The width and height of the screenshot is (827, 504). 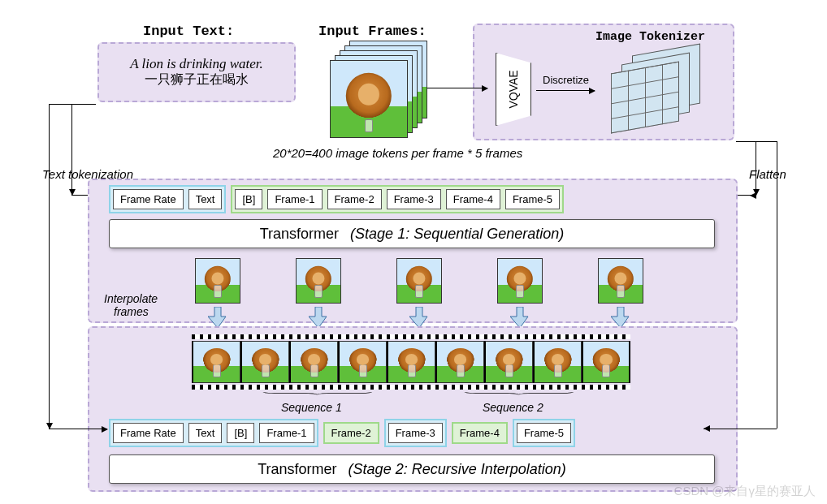 I want to click on vqvae-block: VQVAE, so click(x=513, y=89).